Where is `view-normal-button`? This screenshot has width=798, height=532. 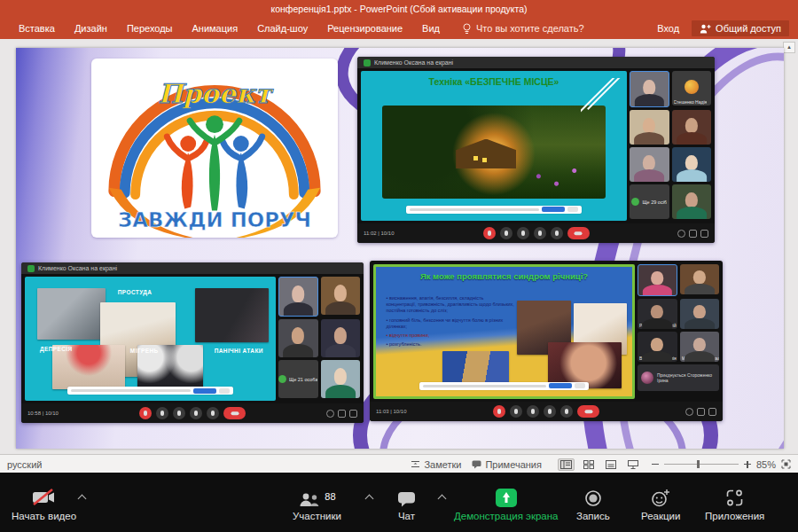 view-normal-button is located at coordinates (566, 465).